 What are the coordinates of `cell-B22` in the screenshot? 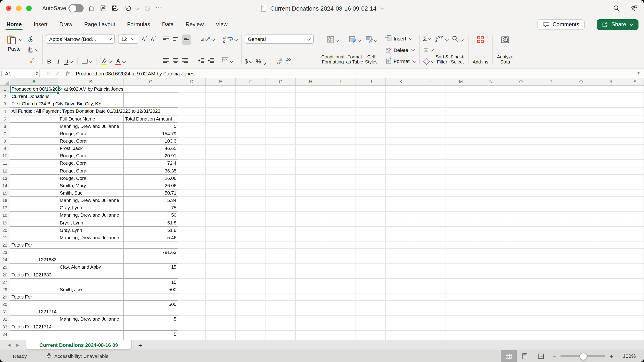 It's located at (91, 245).